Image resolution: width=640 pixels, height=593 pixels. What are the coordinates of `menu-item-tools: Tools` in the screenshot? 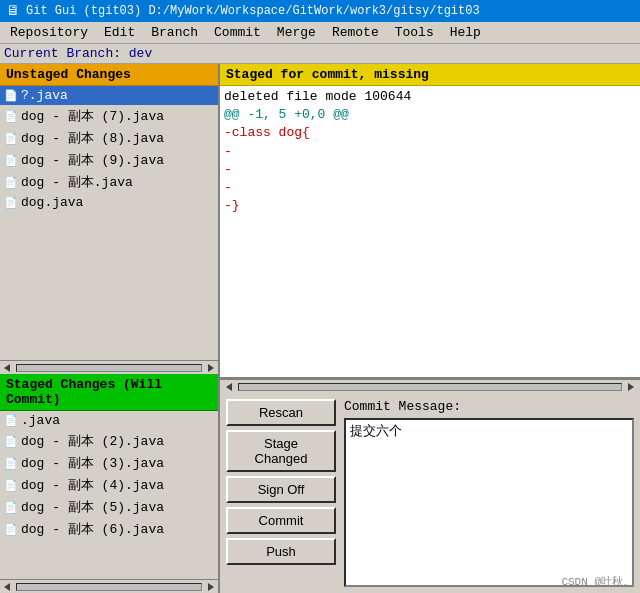 It's located at (414, 32).